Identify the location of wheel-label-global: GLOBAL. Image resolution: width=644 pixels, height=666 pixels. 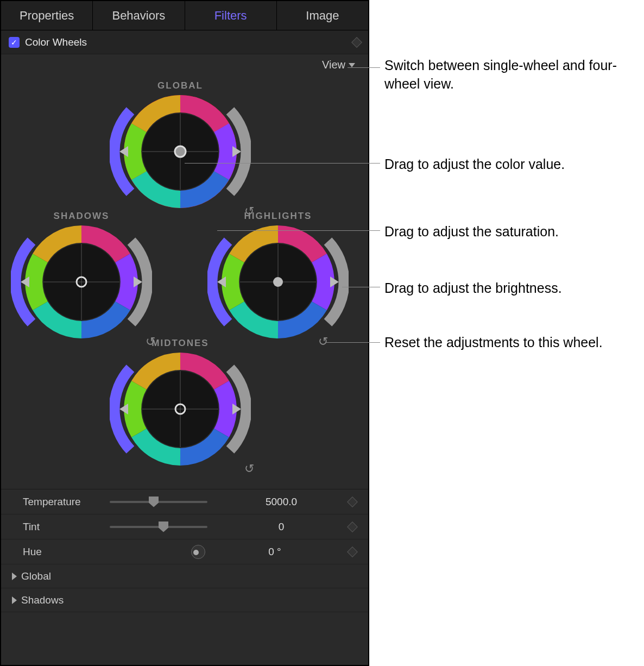
(180, 86).